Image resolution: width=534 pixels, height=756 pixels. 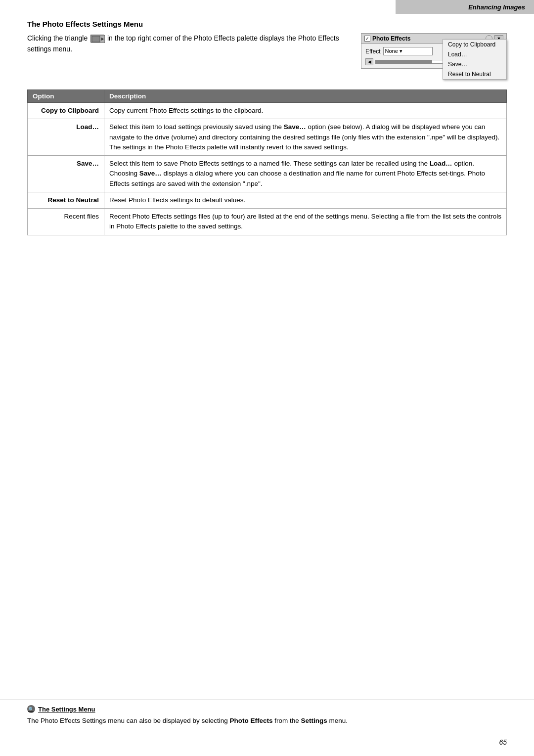 What do you see at coordinates (267, 174) in the screenshot?
I see `table-row: Save…Select this item to save Photo Effe…` at bounding box center [267, 174].